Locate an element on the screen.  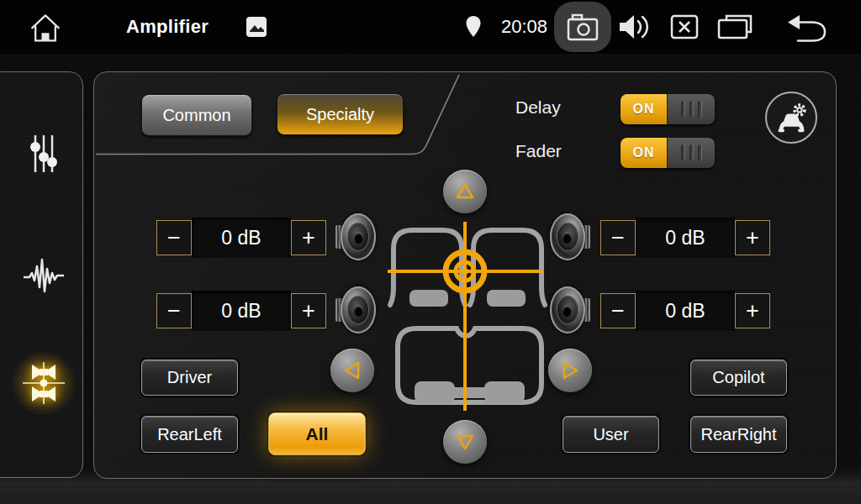
gain-rear-right-plus-button: + is located at coordinates (753, 311).